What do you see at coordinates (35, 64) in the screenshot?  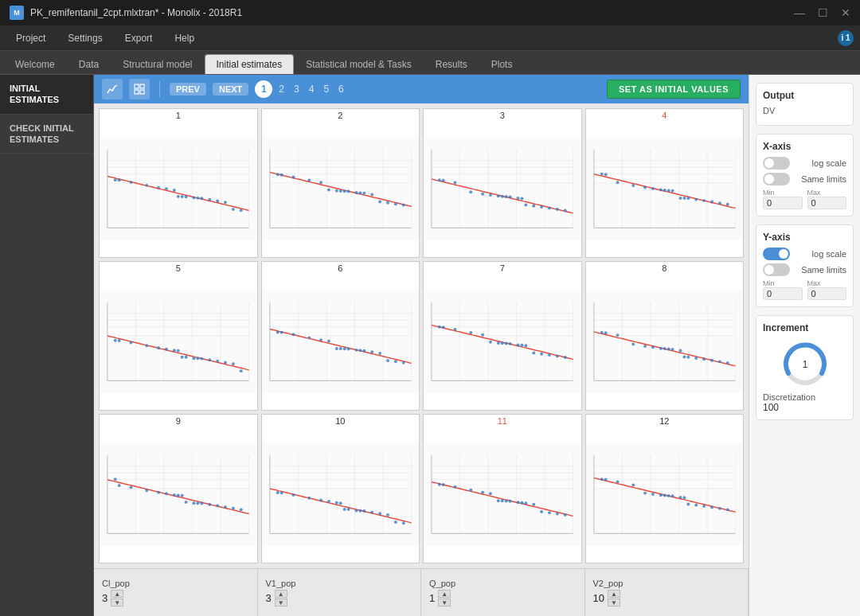 I see `tab-welcome: Welcome` at bounding box center [35, 64].